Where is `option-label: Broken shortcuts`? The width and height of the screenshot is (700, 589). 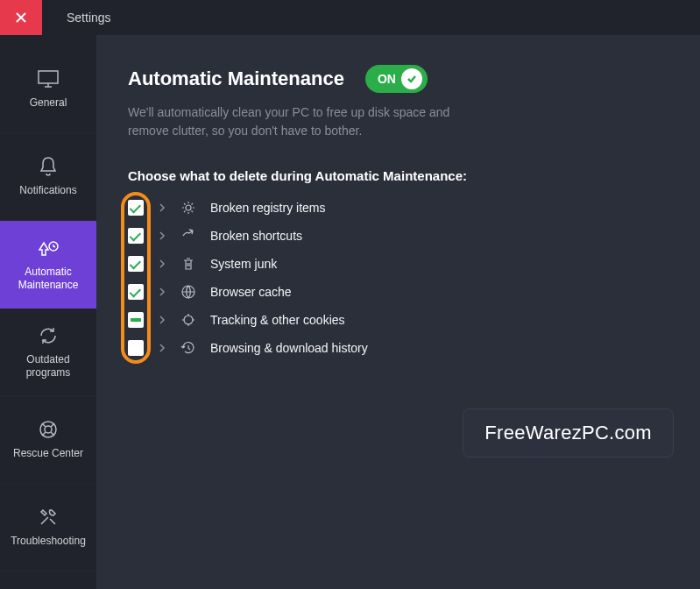 option-label: Broken shortcuts is located at coordinates (256, 236).